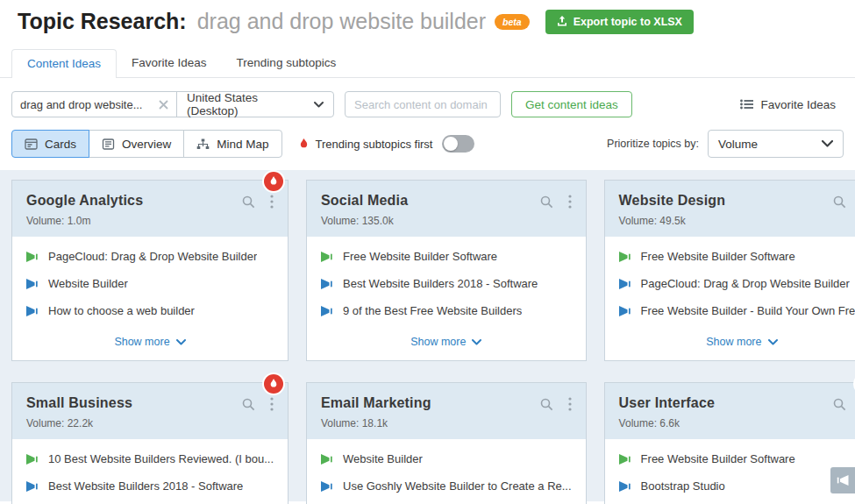 The height and width of the screenshot is (504, 855). Describe the element at coordinates (84, 201) in the screenshot. I see `card-title: Google Analytics` at that location.